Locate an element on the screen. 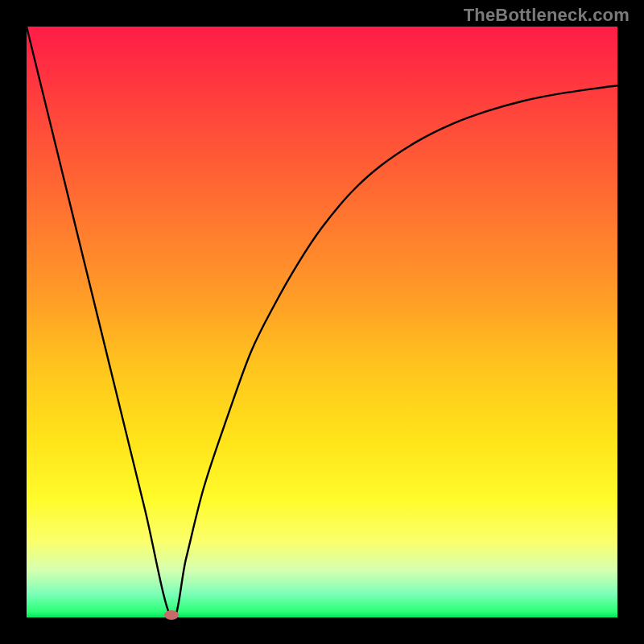  min-marker is located at coordinates (171, 615).